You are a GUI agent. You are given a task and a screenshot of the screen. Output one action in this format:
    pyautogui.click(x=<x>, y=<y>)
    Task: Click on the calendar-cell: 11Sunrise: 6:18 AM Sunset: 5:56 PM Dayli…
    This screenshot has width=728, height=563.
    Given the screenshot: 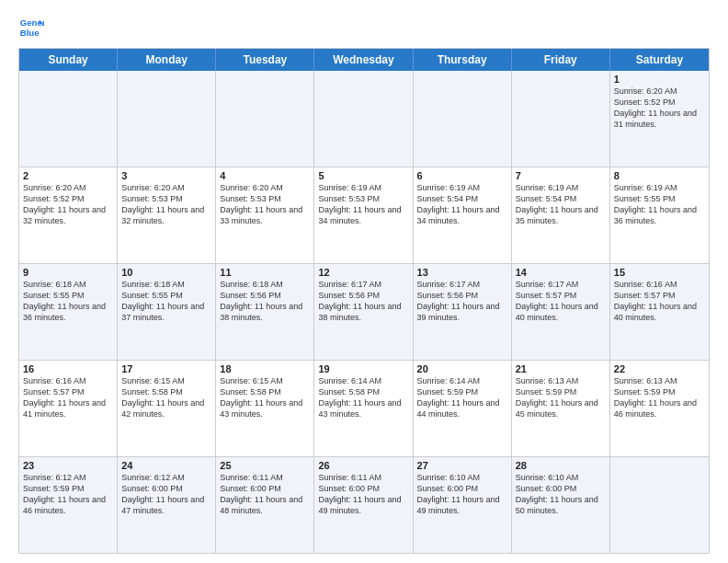 What is the action you would take?
    pyautogui.click(x=265, y=312)
    